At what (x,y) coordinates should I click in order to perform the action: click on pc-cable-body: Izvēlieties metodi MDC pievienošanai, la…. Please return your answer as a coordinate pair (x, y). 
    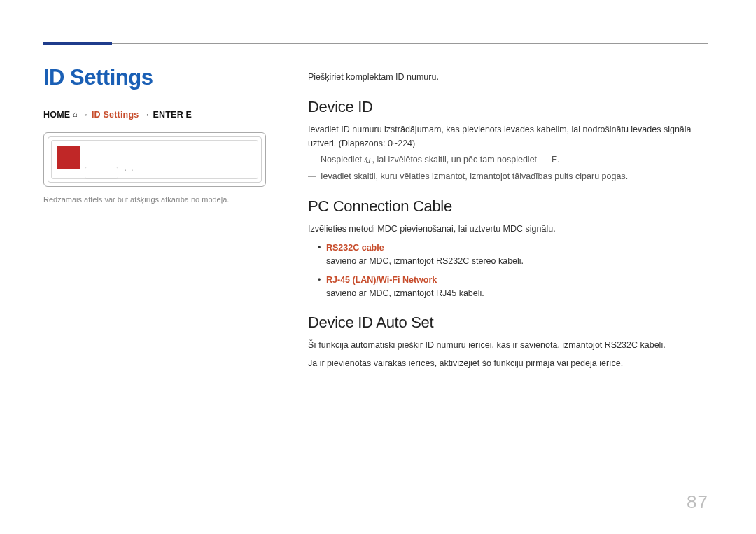
    Looking at the image, I should click on (508, 230).